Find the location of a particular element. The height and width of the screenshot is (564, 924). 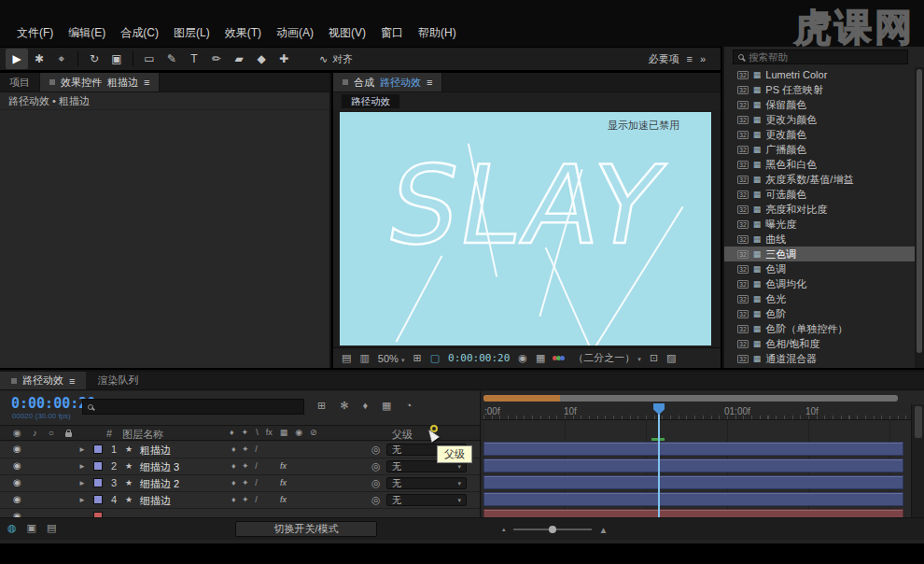

clone-stamp-tool: ▰ is located at coordinates (239, 59).